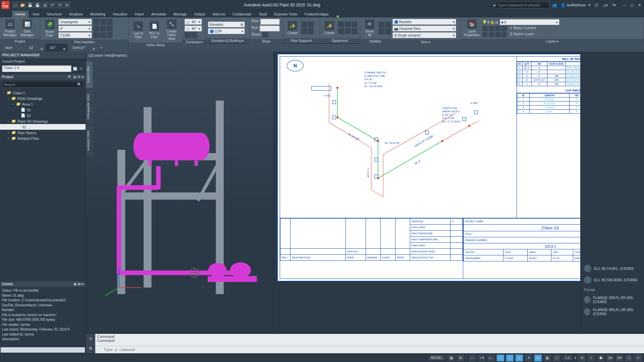  I want to click on palette-item: ELL 90,SW,3000, (CS300), so click(612, 280).